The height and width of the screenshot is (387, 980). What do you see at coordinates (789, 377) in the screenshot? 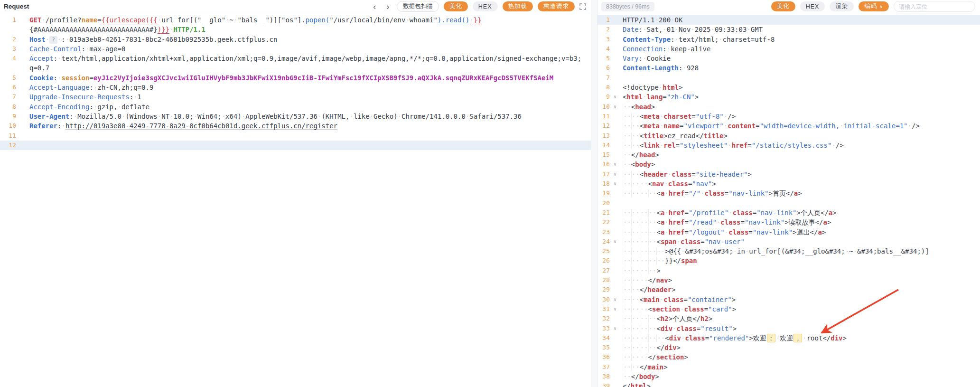
I see `code-line: 38··</body>` at bounding box center [789, 377].